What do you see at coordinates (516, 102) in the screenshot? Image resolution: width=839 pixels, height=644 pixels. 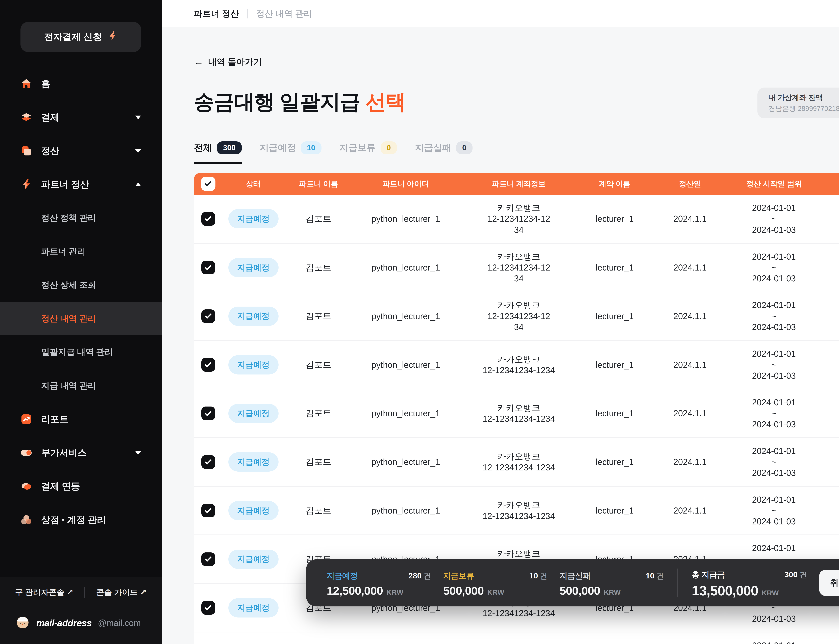 I see `page-title: 송금대행 일괄지급 선택` at bounding box center [516, 102].